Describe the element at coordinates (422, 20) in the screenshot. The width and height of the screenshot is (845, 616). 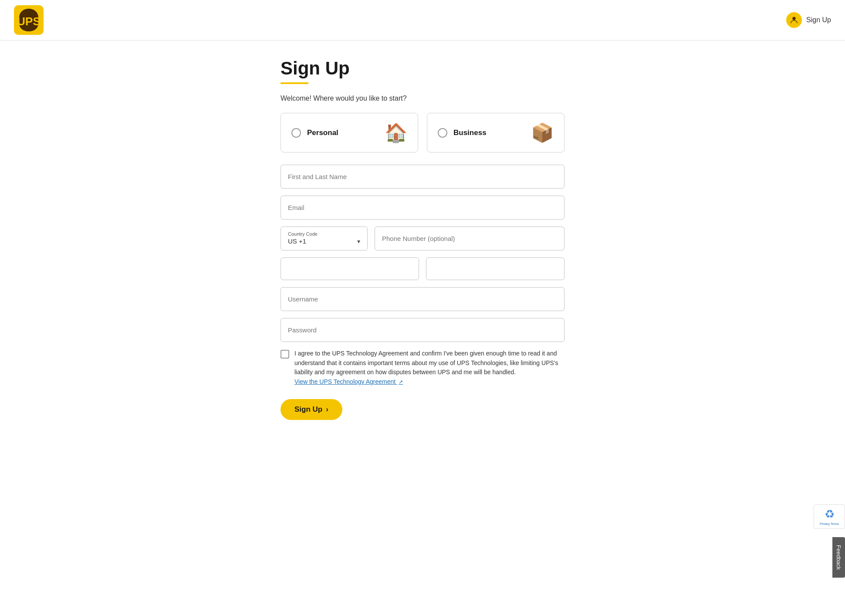
I see `site-header: UPS Sign Up` at that location.